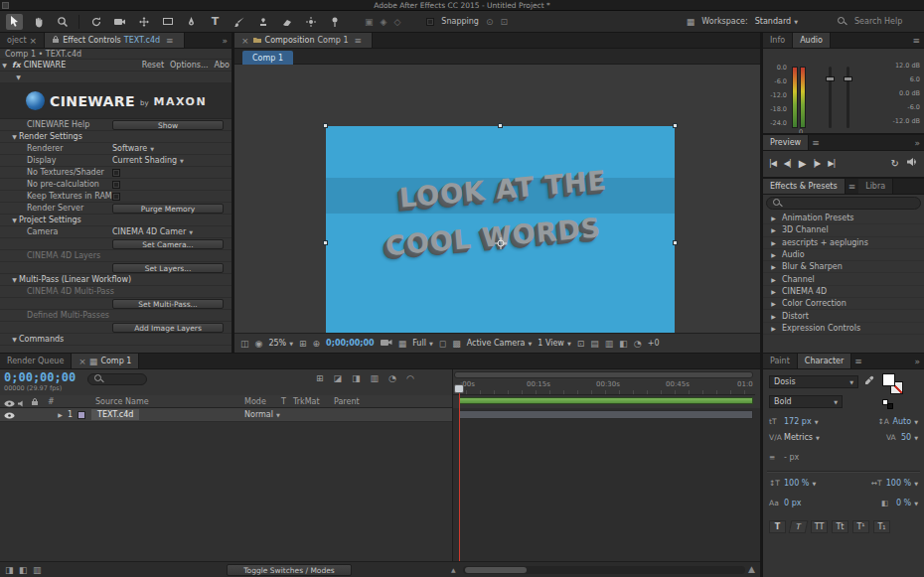 The height and width of the screenshot is (577, 924). I want to click on play-button: ▶, so click(803, 163).